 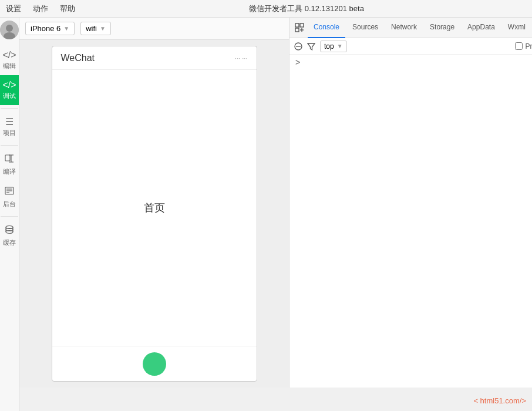 I want to click on console-arrow: >, so click(x=298, y=62).